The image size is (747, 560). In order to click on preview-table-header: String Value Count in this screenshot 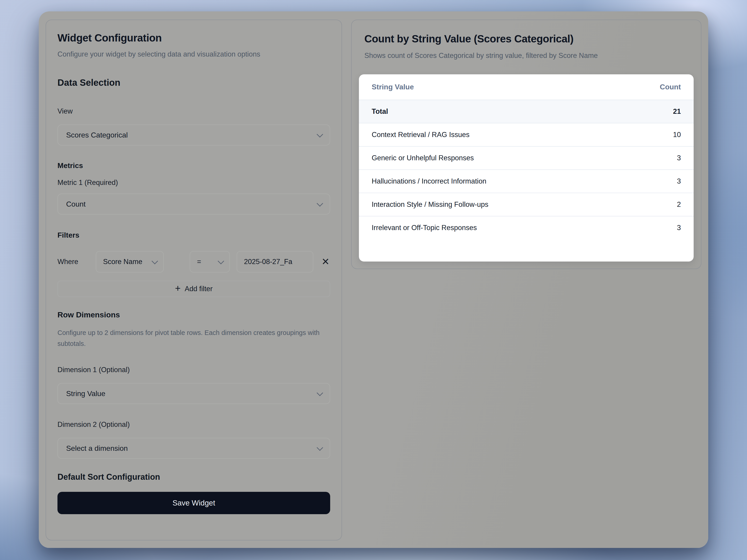, I will do `click(526, 87)`.